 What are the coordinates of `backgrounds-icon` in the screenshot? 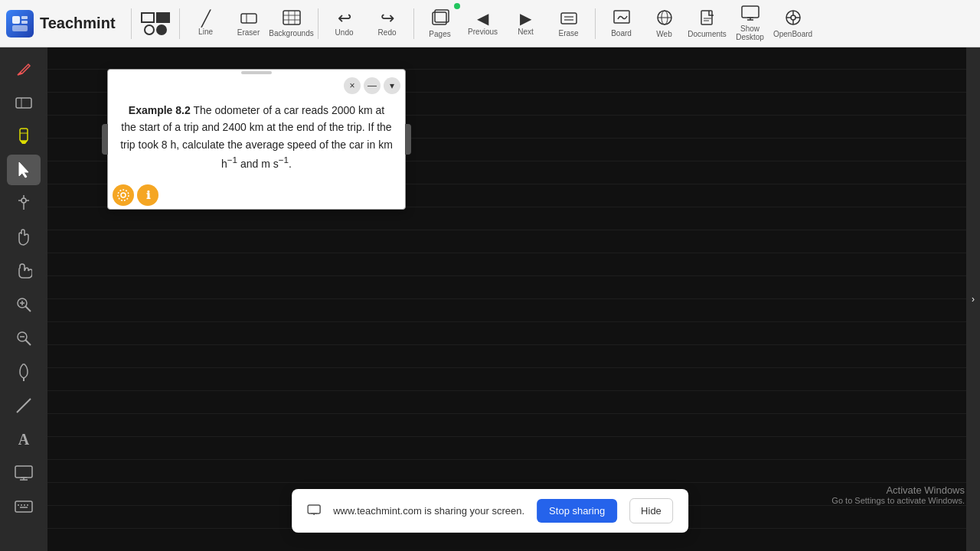 It's located at (292, 18).